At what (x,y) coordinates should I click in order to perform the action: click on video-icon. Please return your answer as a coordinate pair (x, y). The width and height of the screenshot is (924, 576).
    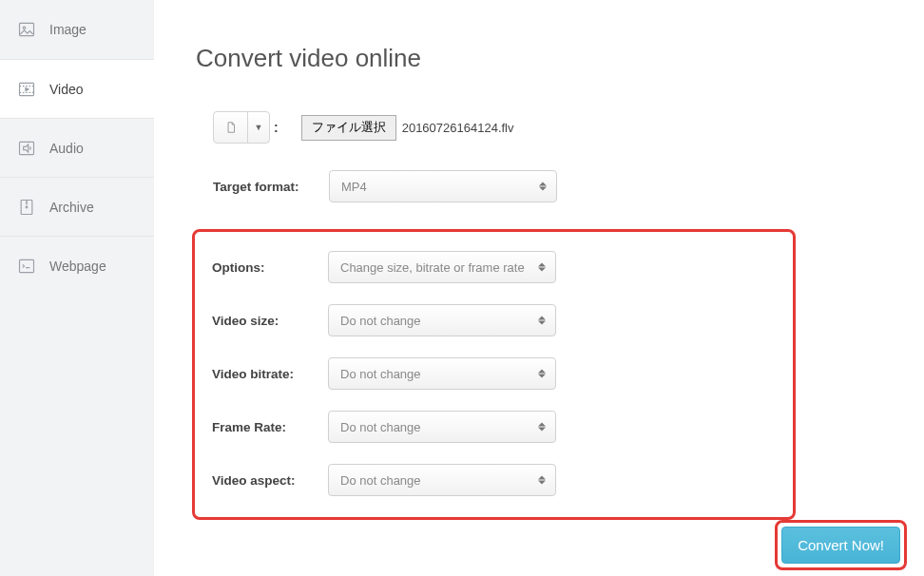
    Looking at the image, I should click on (27, 89).